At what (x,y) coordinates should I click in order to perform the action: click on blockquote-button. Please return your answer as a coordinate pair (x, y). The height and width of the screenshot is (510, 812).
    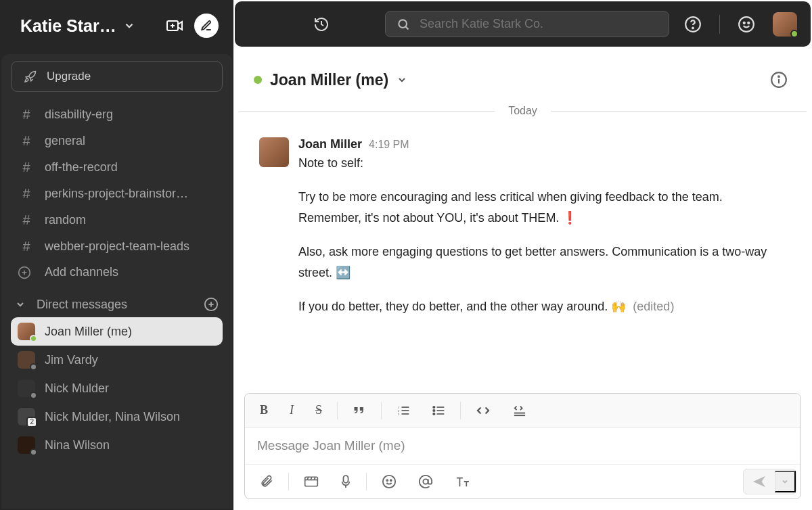
    Looking at the image, I should click on (359, 411).